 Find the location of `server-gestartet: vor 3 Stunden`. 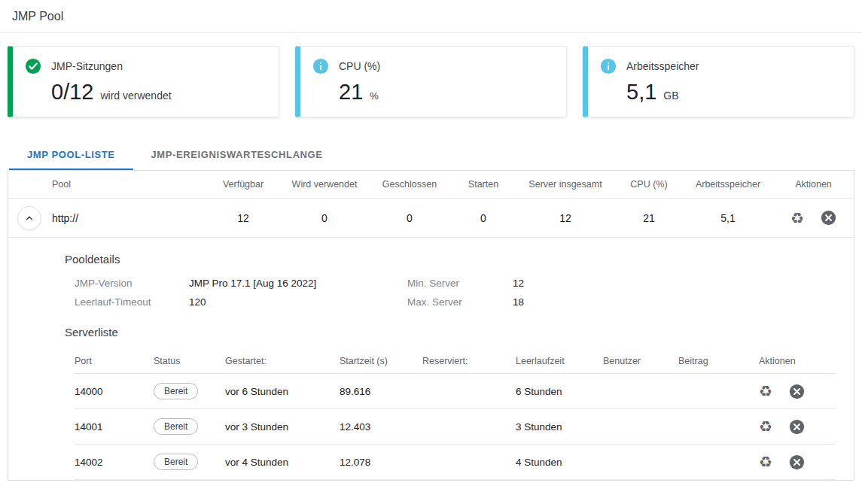

server-gestartet: vor 3 Stunden is located at coordinates (282, 427).